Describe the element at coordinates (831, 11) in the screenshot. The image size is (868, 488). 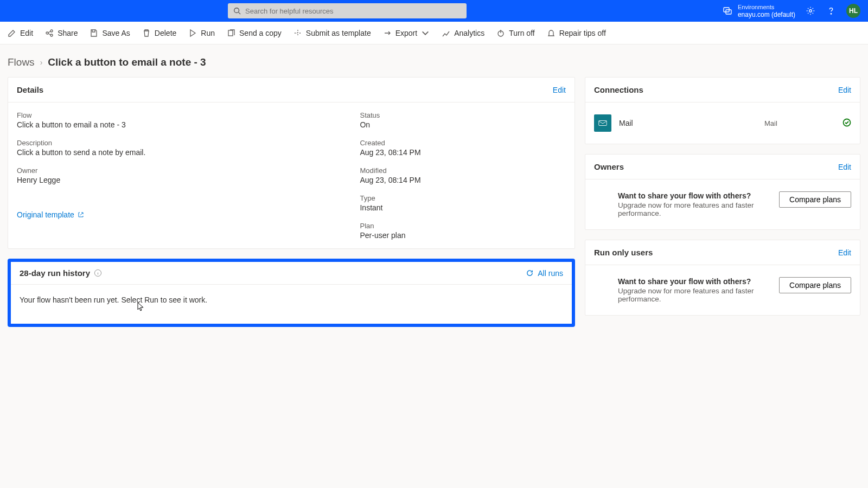
I see `help-button` at that location.